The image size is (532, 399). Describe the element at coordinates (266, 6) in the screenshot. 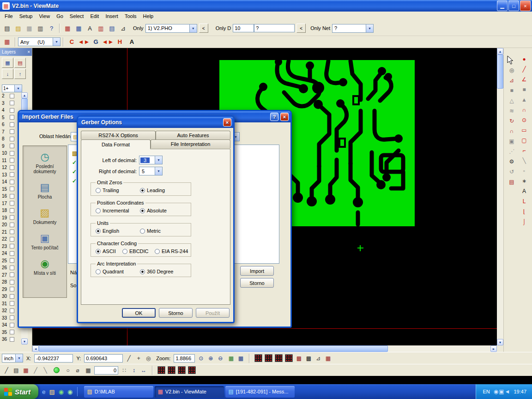

I see `titlebar: ▦ V2.bin - ViewMate ▁ □ ×` at that location.